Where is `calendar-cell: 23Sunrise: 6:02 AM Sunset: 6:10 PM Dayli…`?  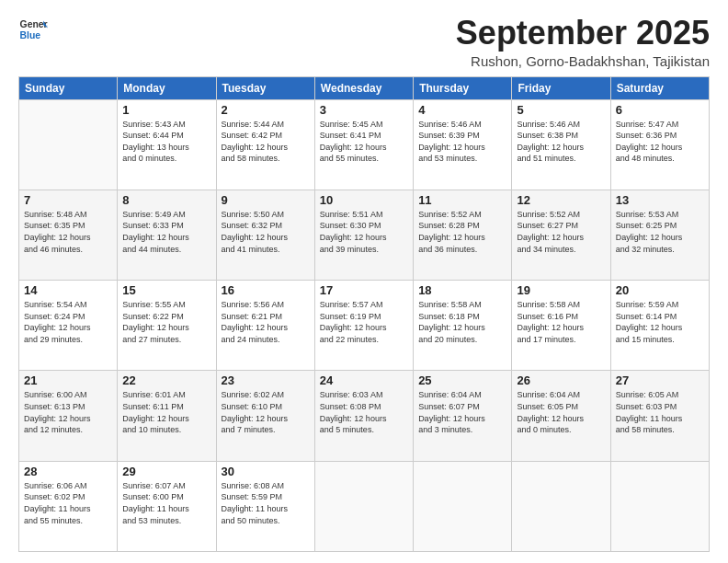
calendar-cell: 23Sunrise: 6:02 AM Sunset: 6:10 PM Dayli… is located at coordinates (265, 416).